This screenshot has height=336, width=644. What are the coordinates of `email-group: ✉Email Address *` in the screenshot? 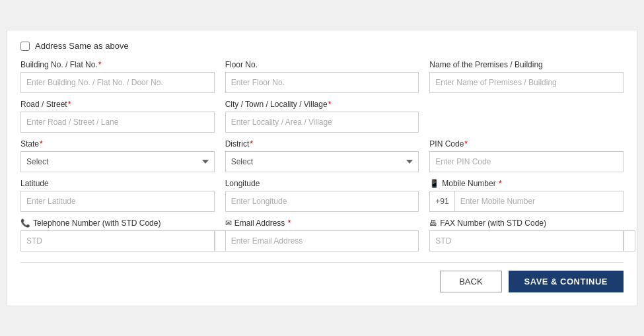 It's located at (322, 235).